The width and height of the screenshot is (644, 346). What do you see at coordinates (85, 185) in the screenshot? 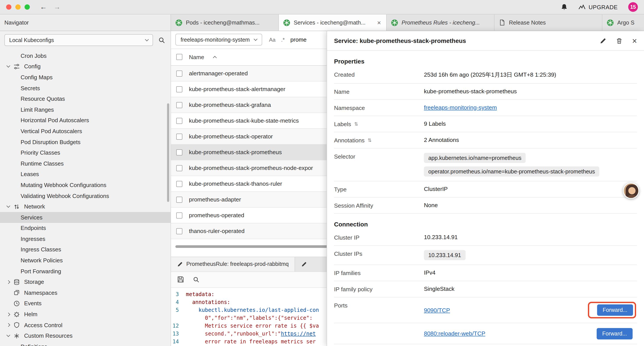
I see `sidebar-item-mutating-webhook-configurations: Mutating Webhook Configurations` at bounding box center [85, 185].